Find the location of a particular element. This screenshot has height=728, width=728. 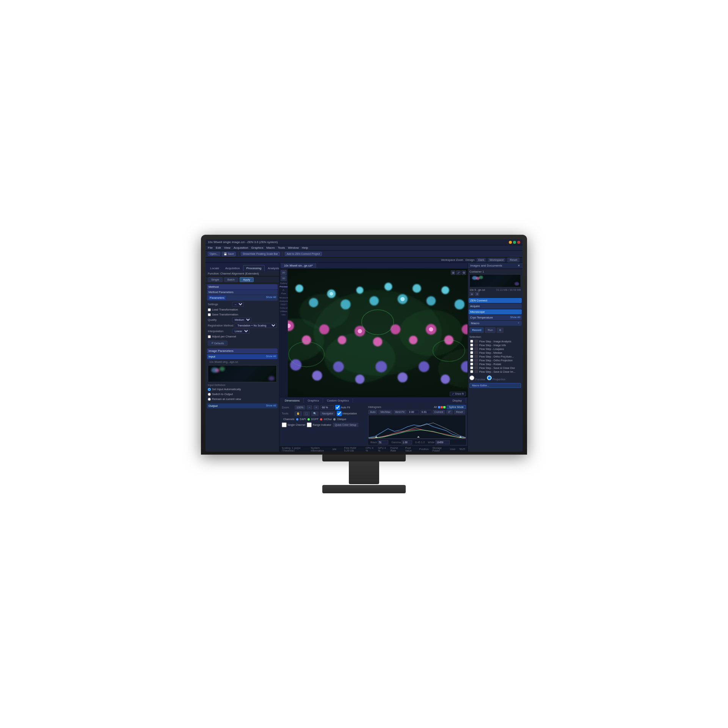

flow-check-analysis is located at coordinates (472, 341).